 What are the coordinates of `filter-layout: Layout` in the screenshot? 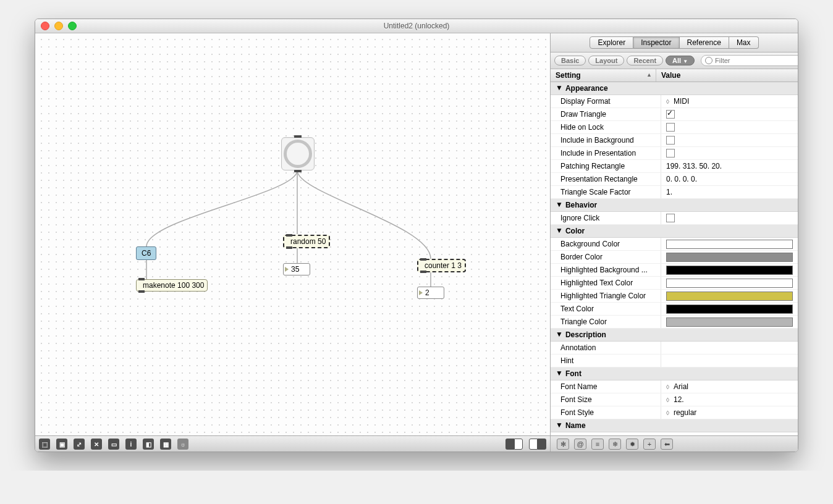 It's located at (606, 61).